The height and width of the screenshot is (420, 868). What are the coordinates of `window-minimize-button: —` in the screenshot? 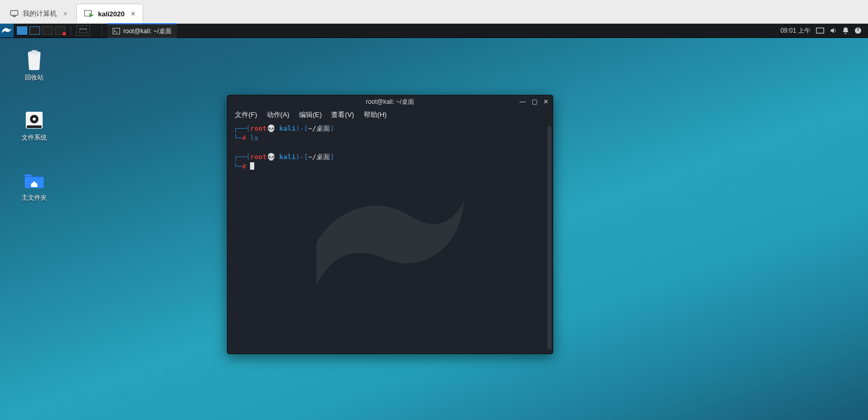 It's located at (523, 102).